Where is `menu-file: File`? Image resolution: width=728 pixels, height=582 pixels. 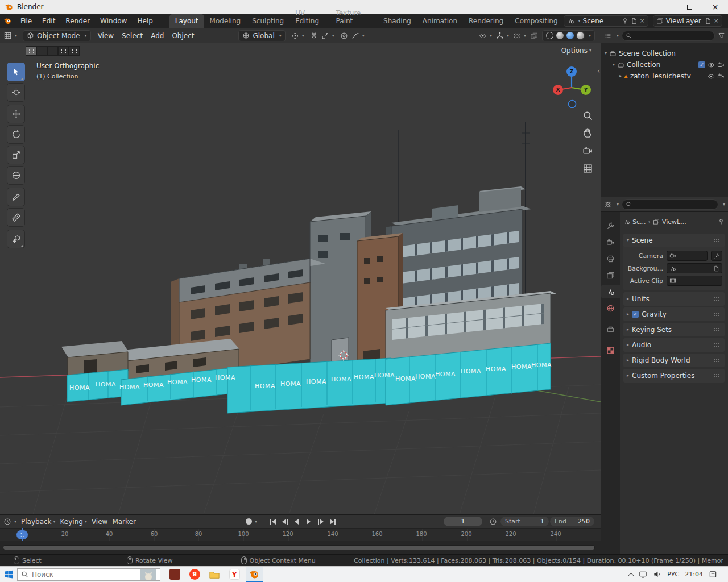 menu-file: File is located at coordinates (26, 21).